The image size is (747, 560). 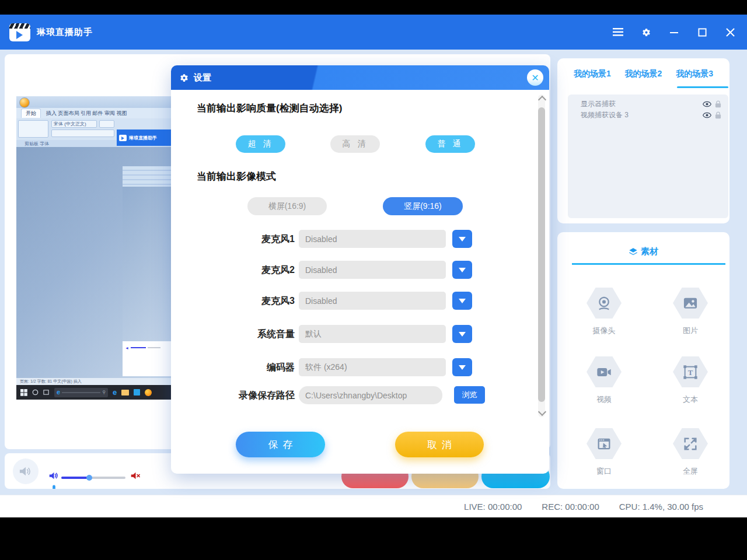 I want to click on source-row-video-capture: 视频捕获设备 3, so click(x=648, y=116).